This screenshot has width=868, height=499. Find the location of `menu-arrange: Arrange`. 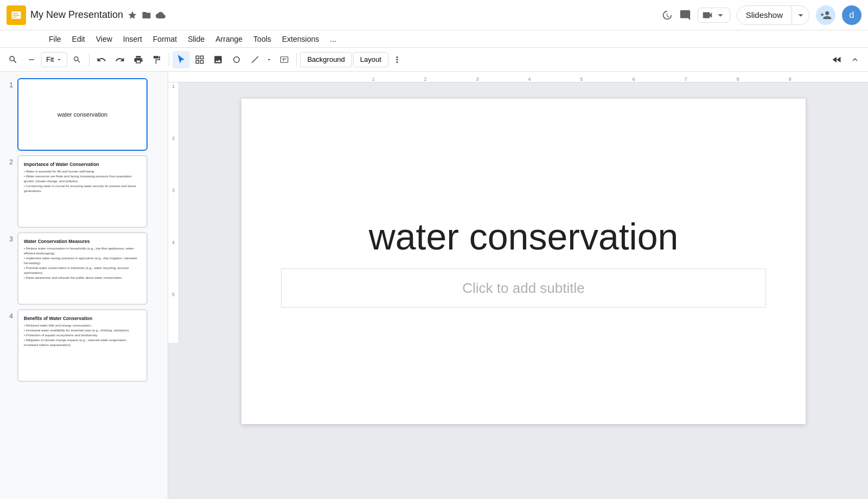

menu-arrange: Arrange is located at coordinates (229, 39).